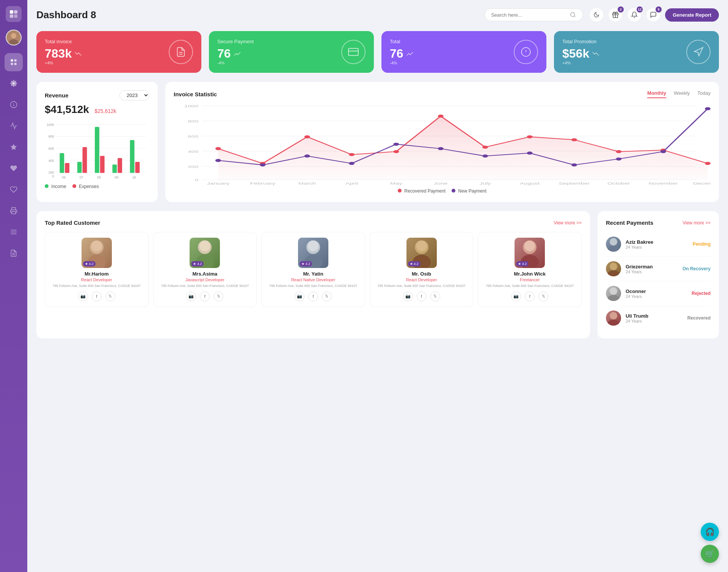 This screenshot has width=728, height=572. What do you see at coordinates (516, 296) in the screenshot?
I see `instagram-johnwick: 📷` at bounding box center [516, 296].